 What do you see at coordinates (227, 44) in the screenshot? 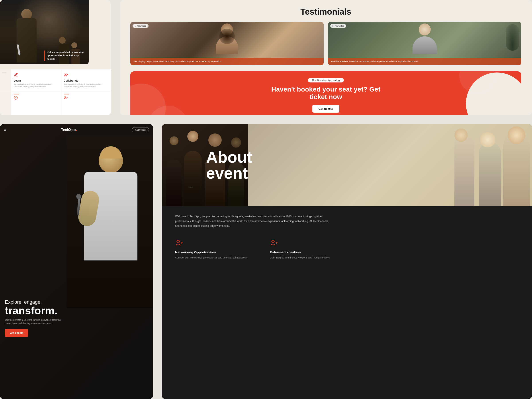
I see `testimonial-1: ▷ Play video Life-changing insights, unp…` at bounding box center [227, 44].